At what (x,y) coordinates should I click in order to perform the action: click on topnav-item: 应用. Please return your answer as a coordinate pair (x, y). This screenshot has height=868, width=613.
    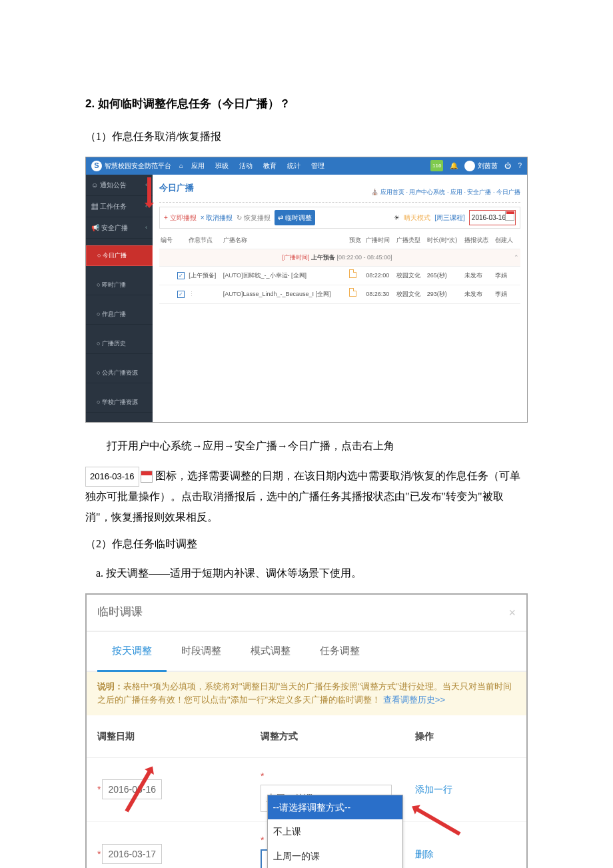
    Looking at the image, I should click on (198, 165).